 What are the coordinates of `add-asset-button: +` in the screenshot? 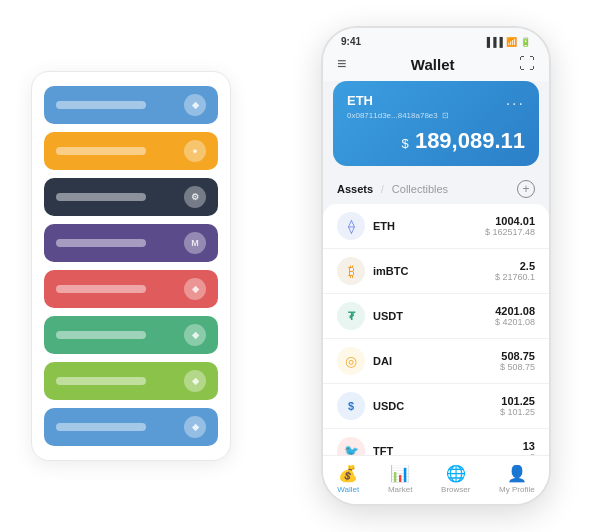 It's located at (526, 189).